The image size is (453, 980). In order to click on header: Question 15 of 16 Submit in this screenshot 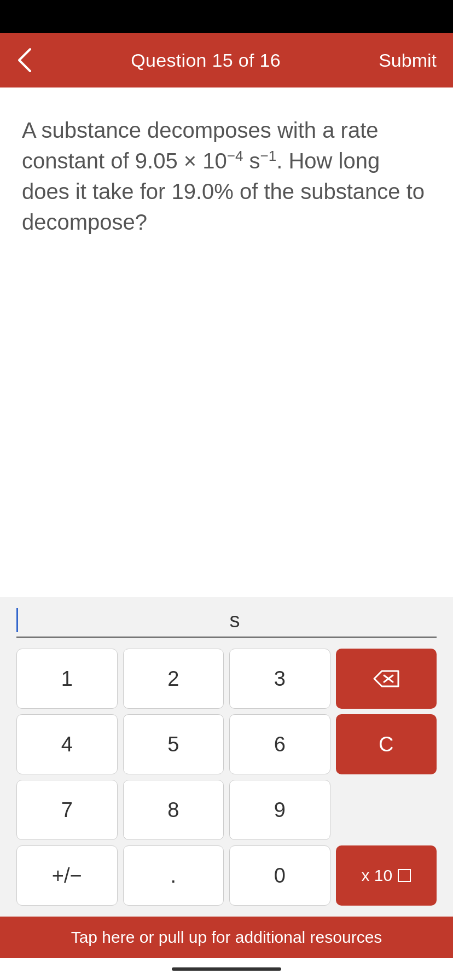, I will do `click(226, 60)`.